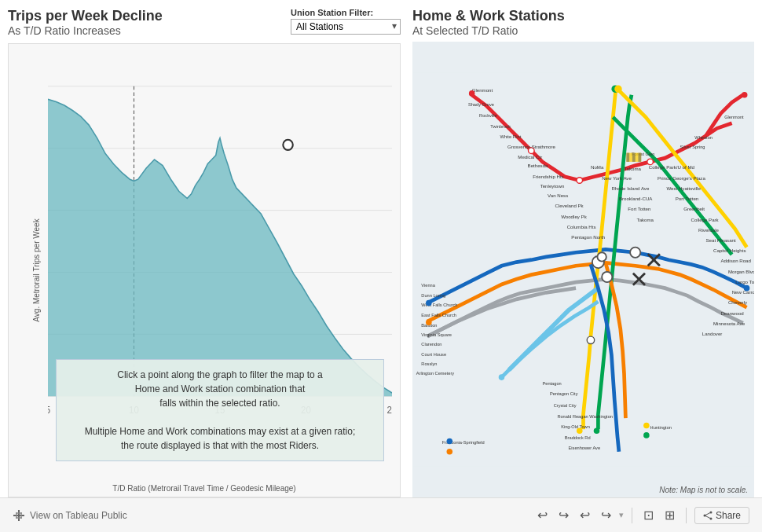 This screenshot has height=532, width=762. What do you see at coordinates (288, 145) in the screenshot?
I see `data-point` at bounding box center [288, 145].